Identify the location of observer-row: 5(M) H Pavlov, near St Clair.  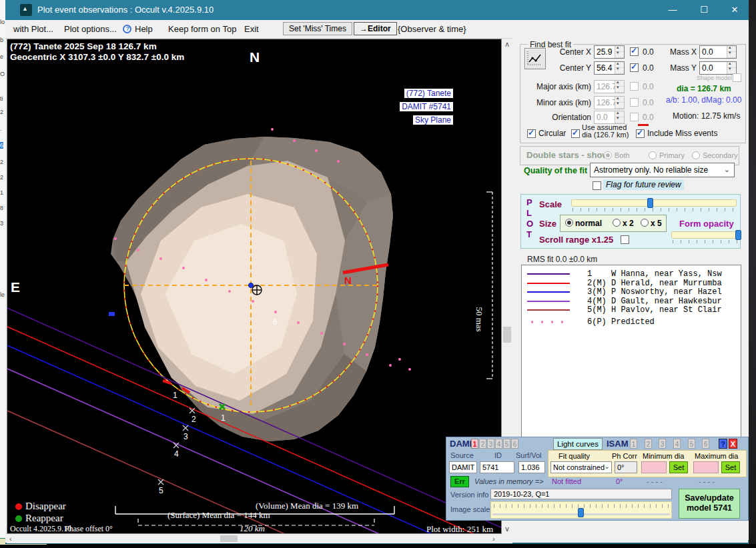
(631, 311).